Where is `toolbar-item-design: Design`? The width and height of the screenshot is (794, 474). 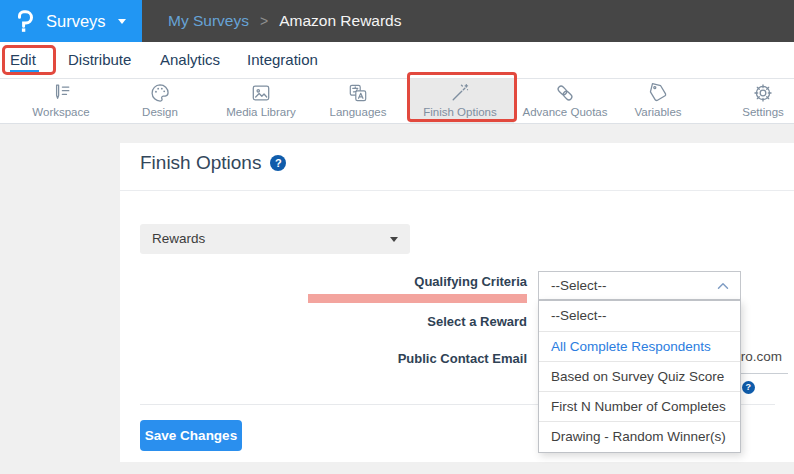
toolbar-item-design: Design is located at coordinates (160, 101).